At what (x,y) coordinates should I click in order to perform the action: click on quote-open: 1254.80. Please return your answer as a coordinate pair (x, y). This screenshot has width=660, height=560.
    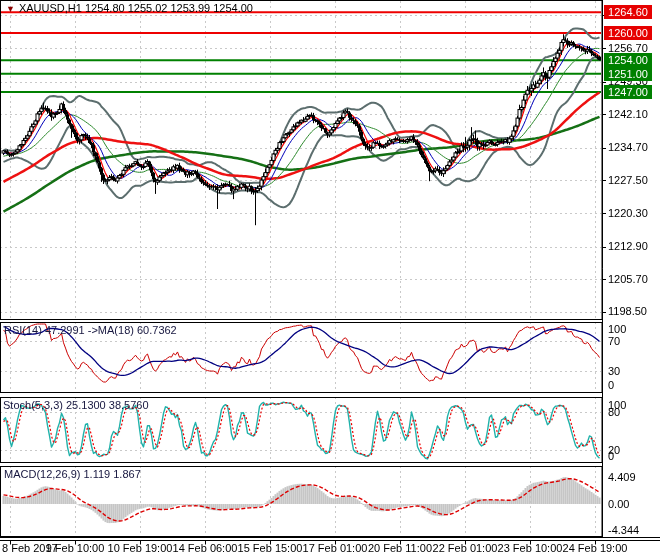
    Looking at the image, I should click on (105, 8).